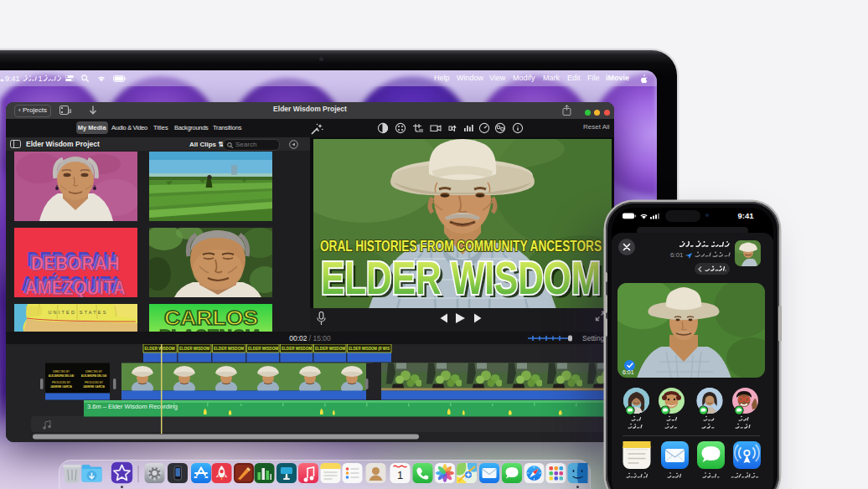 This screenshot has height=489, width=868. Describe the element at coordinates (211, 328) in the screenshot. I see `svg-text: PLASENCIA` at that location.